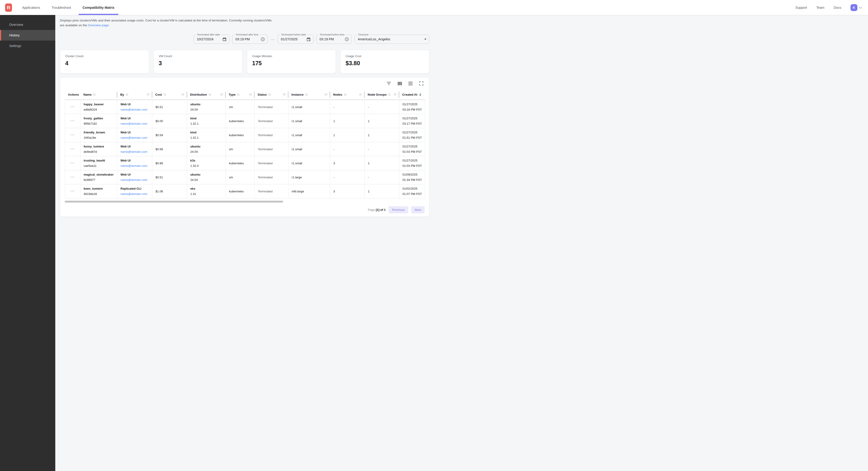 This screenshot has height=471, width=868. Describe the element at coordinates (28, 46) in the screenshot. I see `sidebar-item-settings: Settings` at that location.